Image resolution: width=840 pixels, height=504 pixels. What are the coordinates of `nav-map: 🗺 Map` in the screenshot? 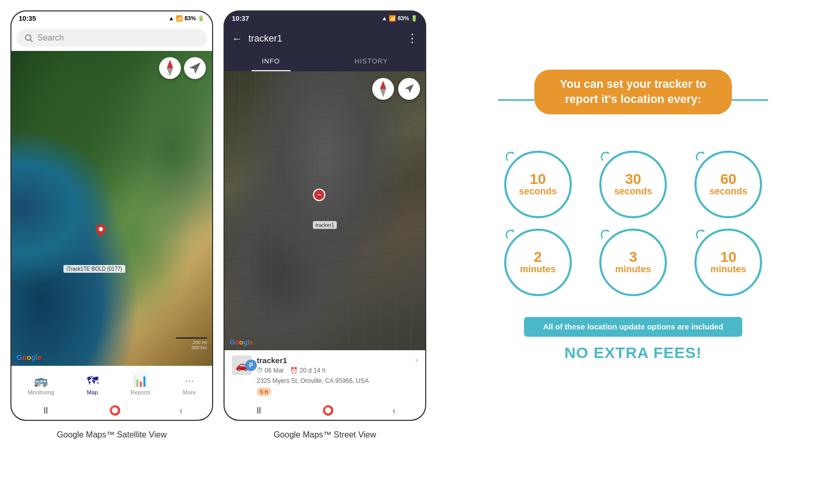 It's located at (93, 384).